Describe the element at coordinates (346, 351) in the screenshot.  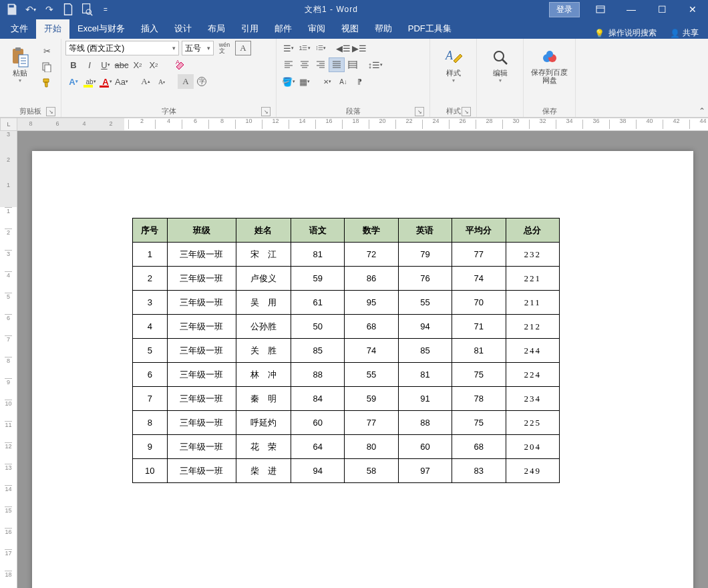
I see `table-row: 5三年级一班关 胜85748581244` at that location.